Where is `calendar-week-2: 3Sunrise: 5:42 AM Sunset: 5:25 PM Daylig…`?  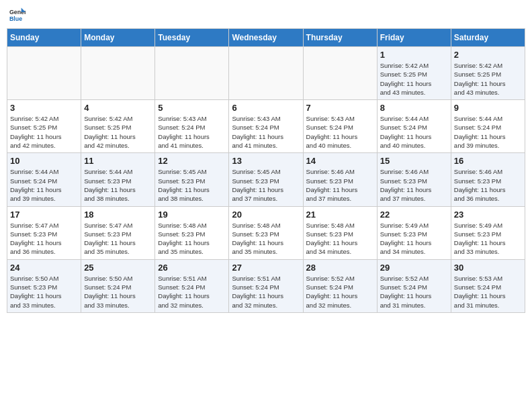 calendar-week-2: 3Sunrise: 5:42 AM Sunset: 5:25 PM Daylig… is located at coordinates (266, 126).